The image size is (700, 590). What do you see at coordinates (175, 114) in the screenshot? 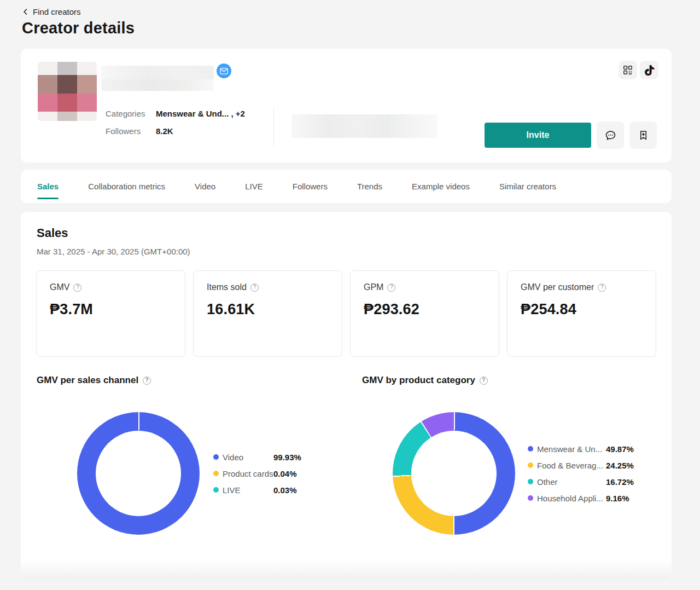
I see `categories-row: Categories Menswear & Und... , +2` at bounding box center [175, 114].